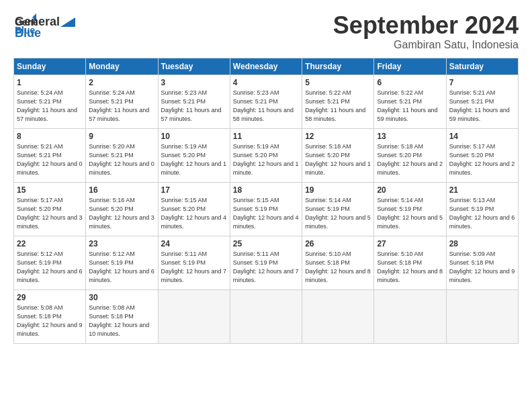 The height and width of the screenshot is (411, 532). Describe the element at coordinates (193, 209) in the screenshot. I see `table-row: 17Sunrise: 5:15 AM Sunset: 5:20 PM Dayli…` at that location.